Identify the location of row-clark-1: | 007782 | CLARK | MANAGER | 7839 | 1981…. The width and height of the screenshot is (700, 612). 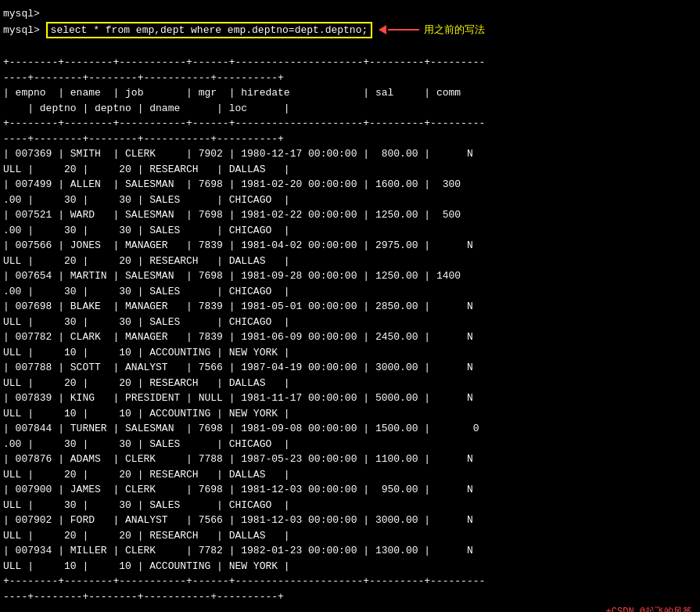
(238, 337).